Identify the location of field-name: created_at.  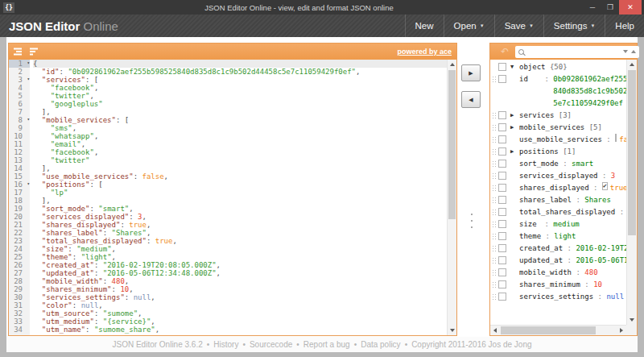
(541, 248).